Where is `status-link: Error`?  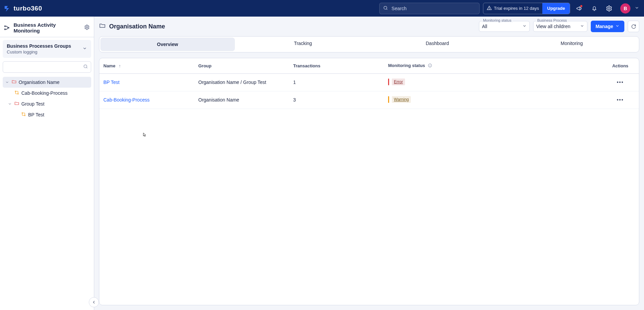 status-link: Error is located at coordinates (399, 82).